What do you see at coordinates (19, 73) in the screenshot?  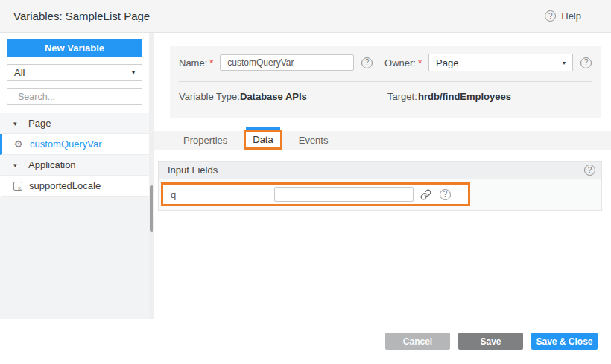 I see `variable-filter-value: All` at bounding box center [19, 73].